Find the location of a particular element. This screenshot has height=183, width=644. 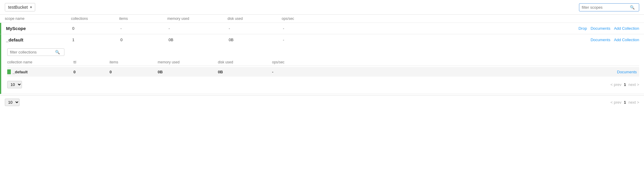

collection-disk: 0B is located at coordinates (245, 72).